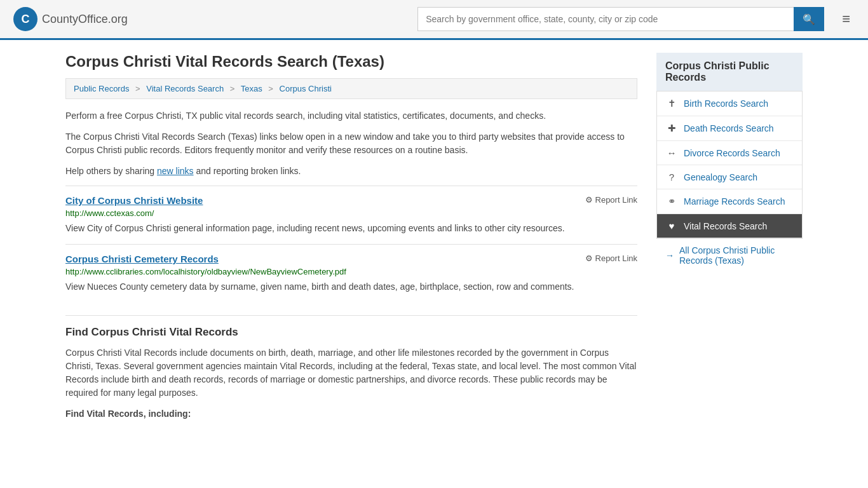  What do you see at coordinates (175, 171) in the screenshot?
I see `new-links-link: new links` at bounding box center [175, 171].